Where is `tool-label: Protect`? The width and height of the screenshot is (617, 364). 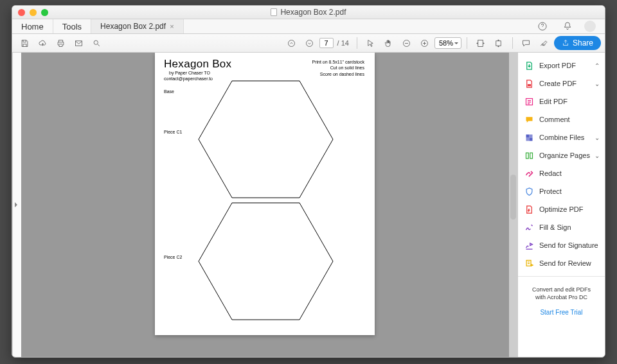 tool-label: Protect is located at coordinates (550, 191).